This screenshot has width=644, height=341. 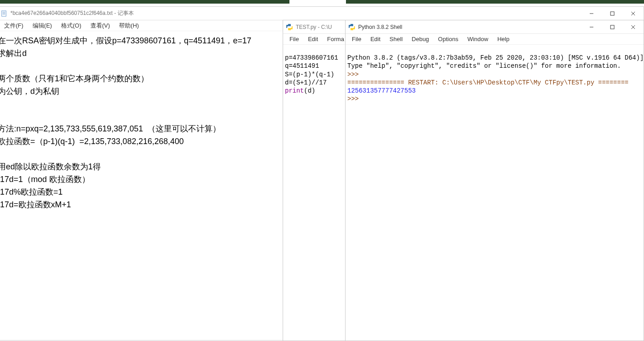 What do you see at coordinates (314, 181) in the screenshot?
I see `idle-editor-window: TEST.py - C:\U File Edit Forma p=4733986…` at bounding box center [314, 181].